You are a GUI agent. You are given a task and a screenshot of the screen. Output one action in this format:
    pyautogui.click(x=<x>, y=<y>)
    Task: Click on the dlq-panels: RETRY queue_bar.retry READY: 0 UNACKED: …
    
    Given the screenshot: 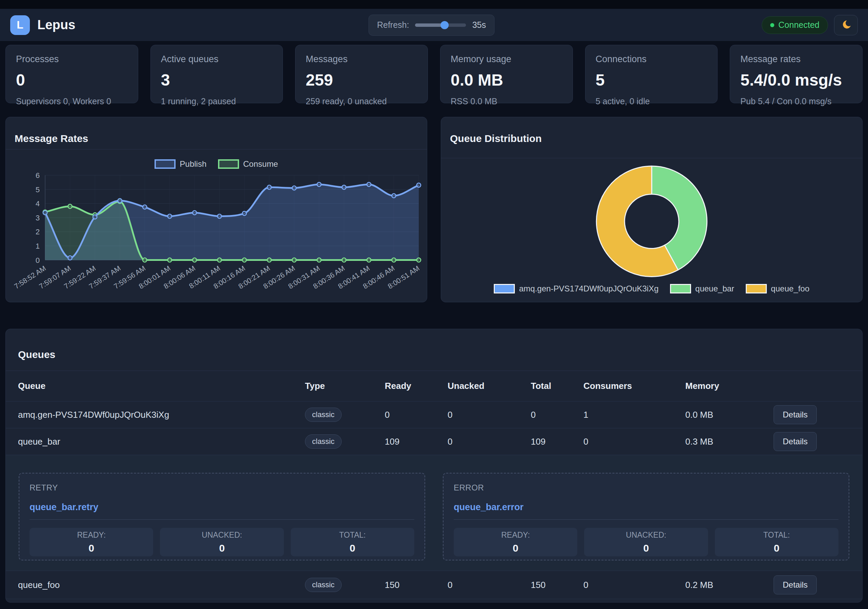 What is the action you would take?
    pyautogui.click(x=434, y=517)
    